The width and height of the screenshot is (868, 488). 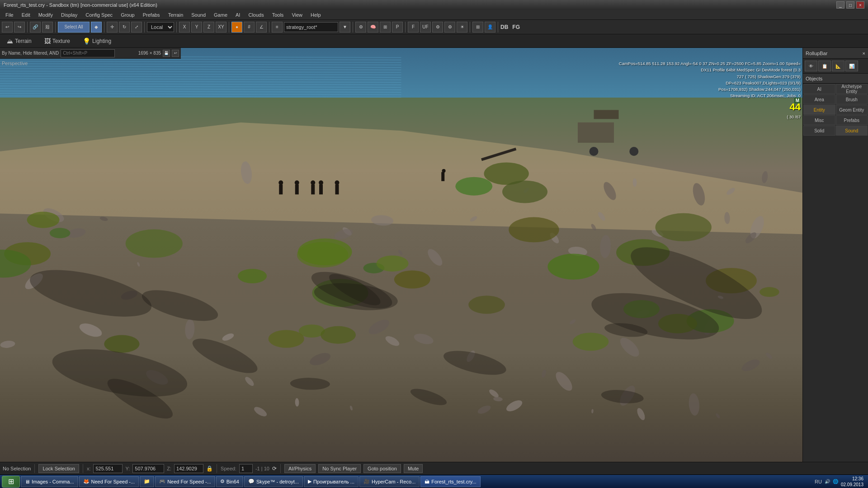 What do you see at coordinates (852, 120) in the screenshot?
I see `obj-prefabs-btn: Prefabs` at bounding box center [852, 120].